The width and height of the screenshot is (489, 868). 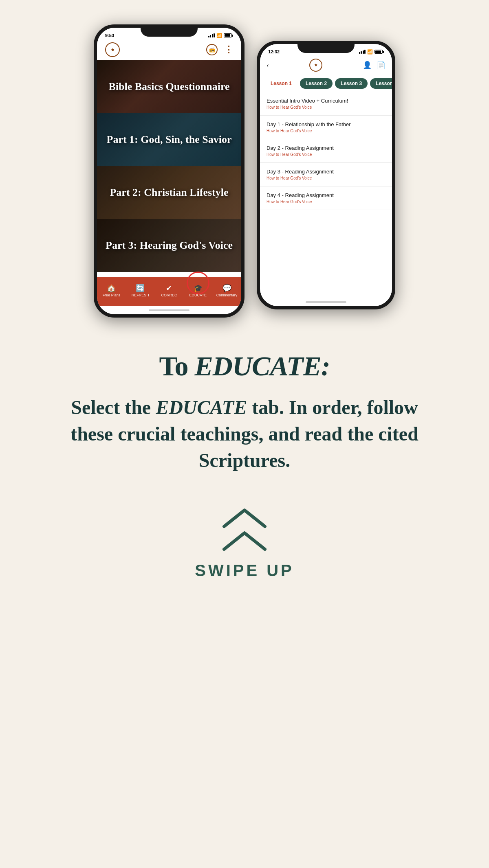 What do you see at coordinates (212, 35) in the screenshot?
I see `signal-icon` at bounding box center [212, 35].